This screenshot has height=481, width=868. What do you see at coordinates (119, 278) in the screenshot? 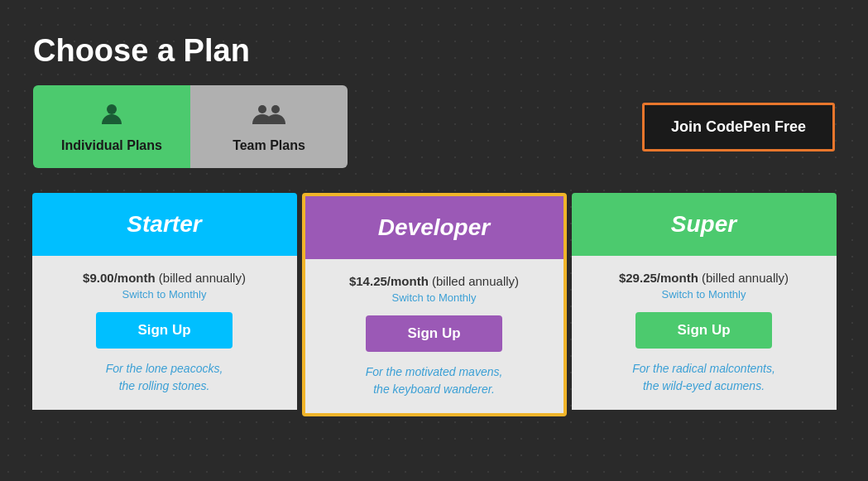
I see `plan-price-amount-starter: $9.00/month` at bounding box center [119, 278].